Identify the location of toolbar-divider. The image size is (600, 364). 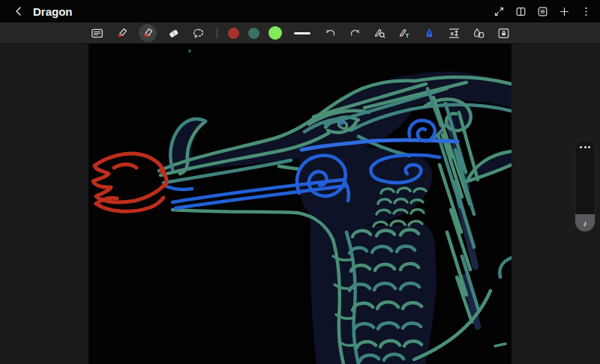
(218, 33).